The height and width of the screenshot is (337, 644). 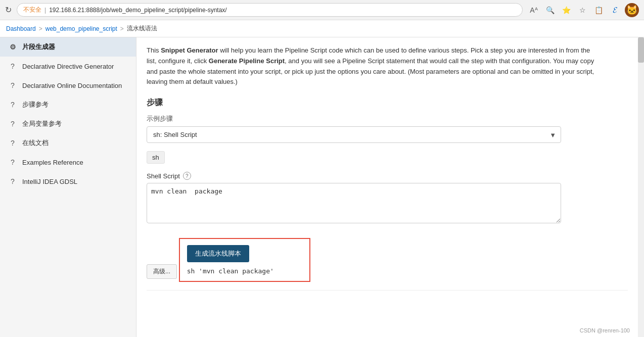 What do you see at coordinates (387, 119) in the screenshot?
I see `sample-step-label: 示例步骤` at bounding box center [387, 119].